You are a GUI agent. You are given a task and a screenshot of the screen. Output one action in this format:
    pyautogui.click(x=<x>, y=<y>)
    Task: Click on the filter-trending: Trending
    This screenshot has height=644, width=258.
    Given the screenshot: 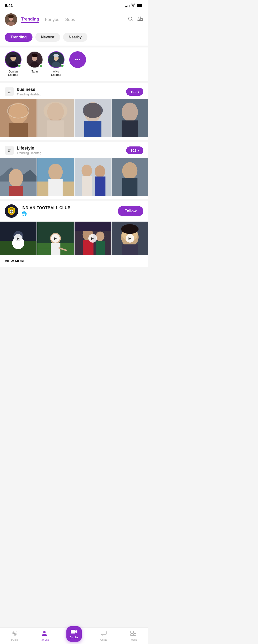 What is the action you would take?
    pyautogui.click(x=19, y=37)
    